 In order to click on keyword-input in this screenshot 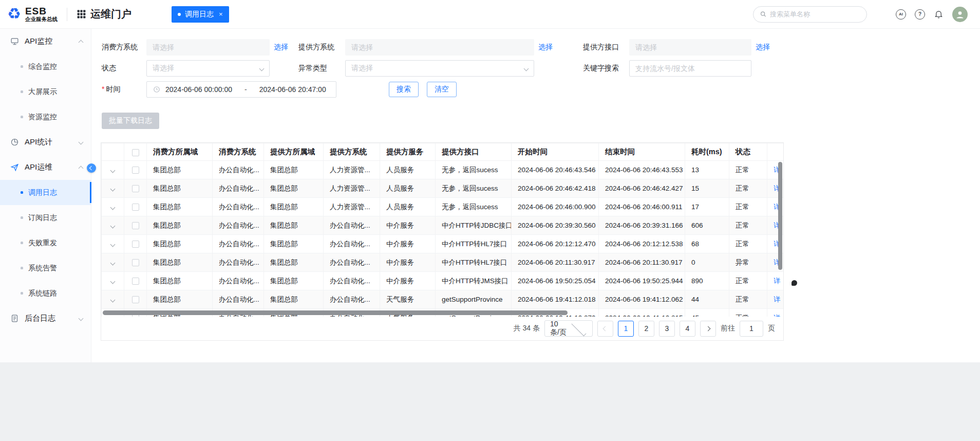, I will do `click(690, 68)`.